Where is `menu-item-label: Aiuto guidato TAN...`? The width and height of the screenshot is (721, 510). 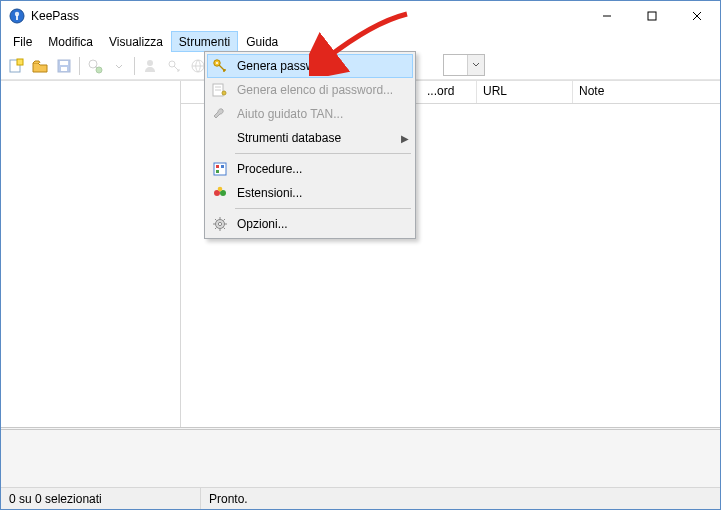 menu-item-label: Aiuto guidato TAN... is located at coordinates (290, 114).